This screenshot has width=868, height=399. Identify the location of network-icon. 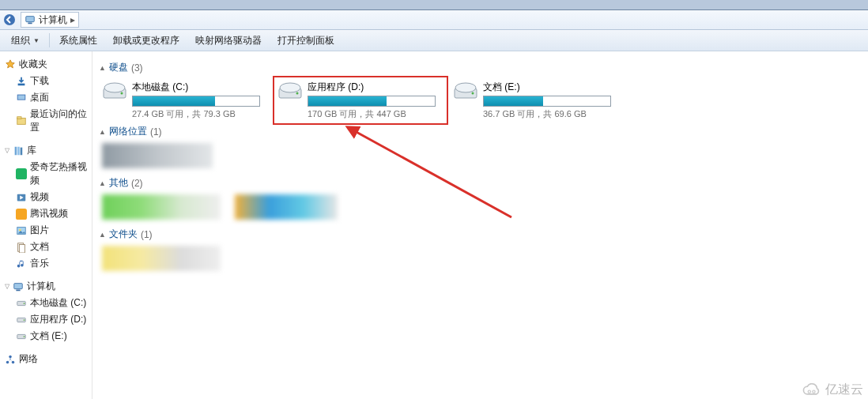
(10, 359).